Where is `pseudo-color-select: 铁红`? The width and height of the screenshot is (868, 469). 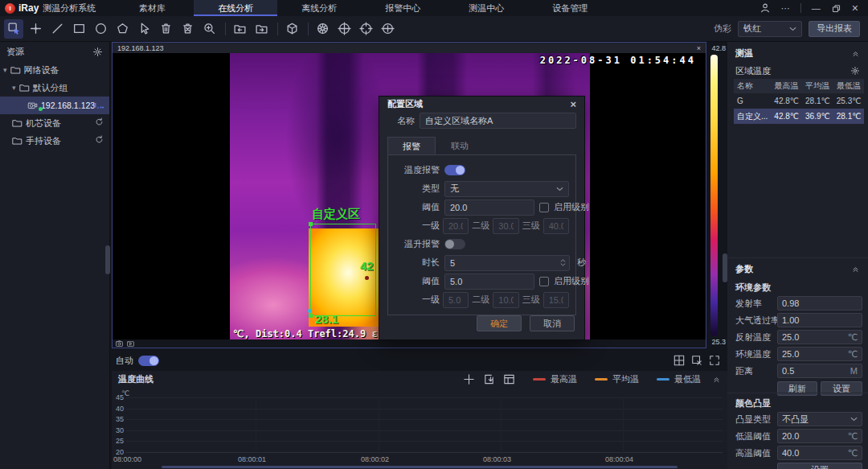 pseudo-color-select: 铁红 is located at coordinates (770, 29).